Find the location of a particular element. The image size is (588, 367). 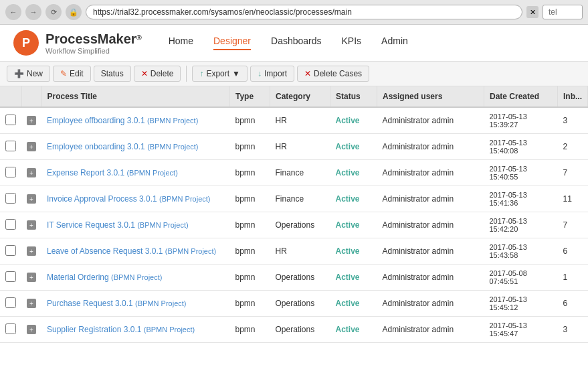

edit-icon: ✎ is located at coordinates (64, 74).